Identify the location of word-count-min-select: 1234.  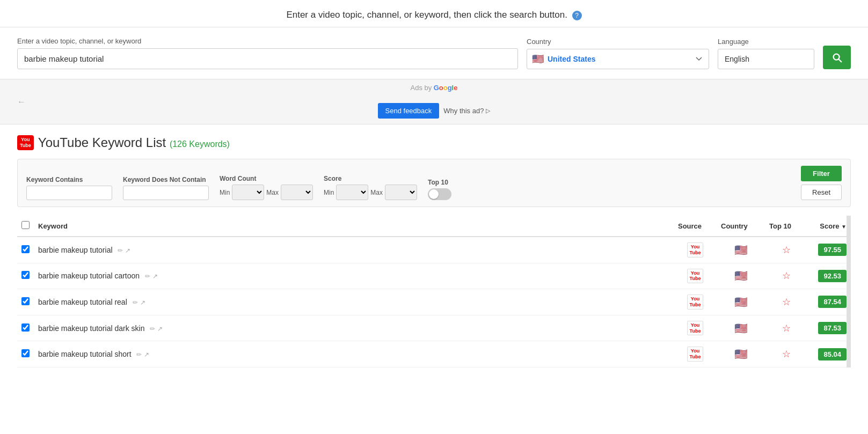
(248, 192).